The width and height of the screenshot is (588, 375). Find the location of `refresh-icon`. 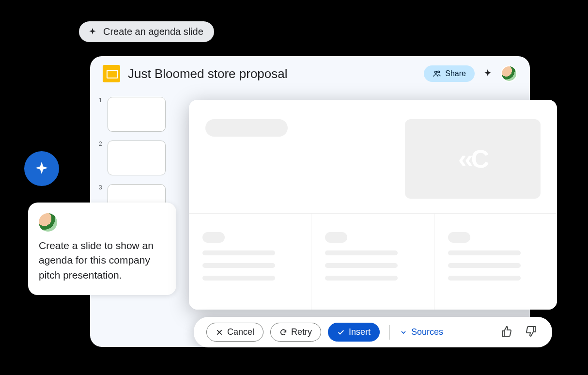

refresh-icon is located at coordinates (283, 332).